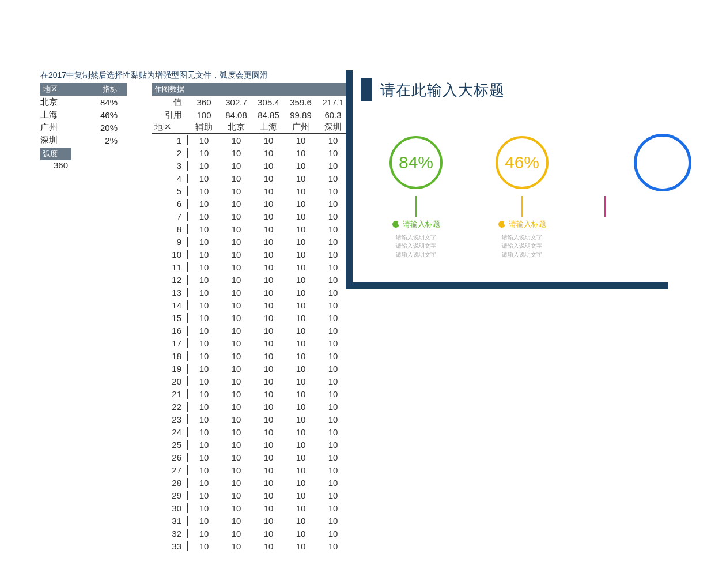 The width and height of the screenshot is (711, 588). Describe the element at coordinates (170, 420) in the screenshot. I see `row-index: 23` at that location.